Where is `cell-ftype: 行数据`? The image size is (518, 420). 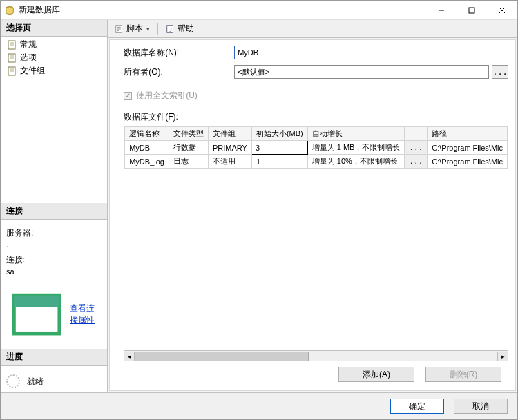
cell-ftype: 行数据 is located at coordinates (188, 148).